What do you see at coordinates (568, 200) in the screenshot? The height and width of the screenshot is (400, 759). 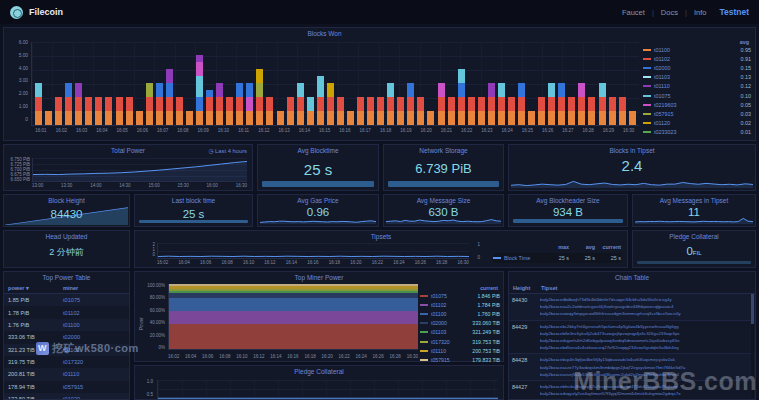 I see `avg-blockheader-size-title: Avg Blockheader Size` at bounding box center [568, 200].